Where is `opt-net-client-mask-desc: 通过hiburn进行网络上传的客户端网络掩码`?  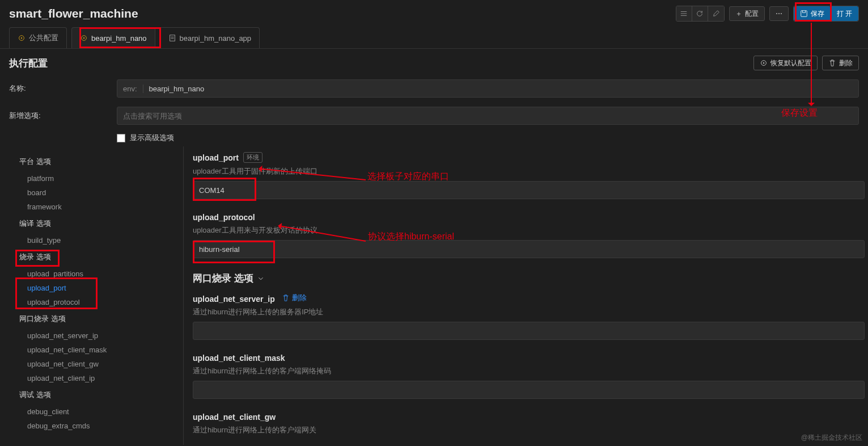
opt-net-client-mask-desc: 通过hiburn进行网络上传的客户端网络掩码 is located at coordinates (528, 371).